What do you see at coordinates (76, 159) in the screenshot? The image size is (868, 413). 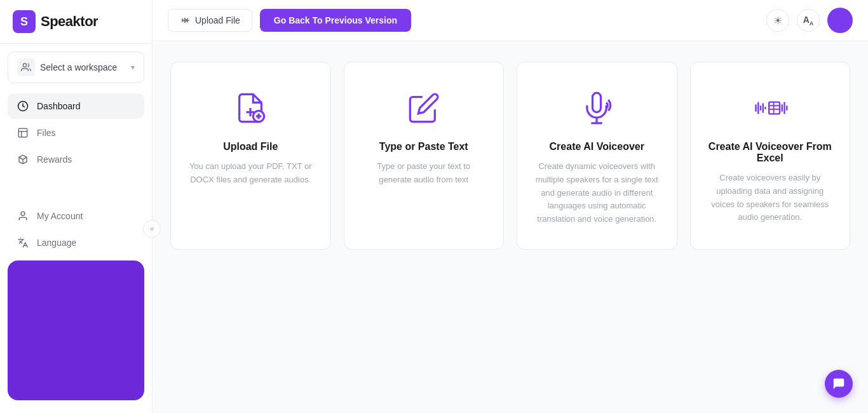 I see `sidebar-item-rewards: Rewards` at bounding box center [76, 159].